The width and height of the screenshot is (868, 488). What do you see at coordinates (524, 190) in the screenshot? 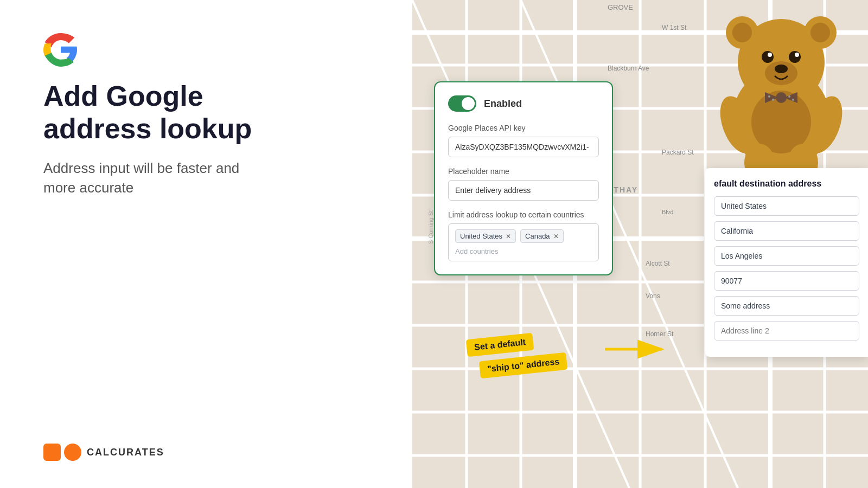
I see `placeholder-input` at bounding box center [524, 190].